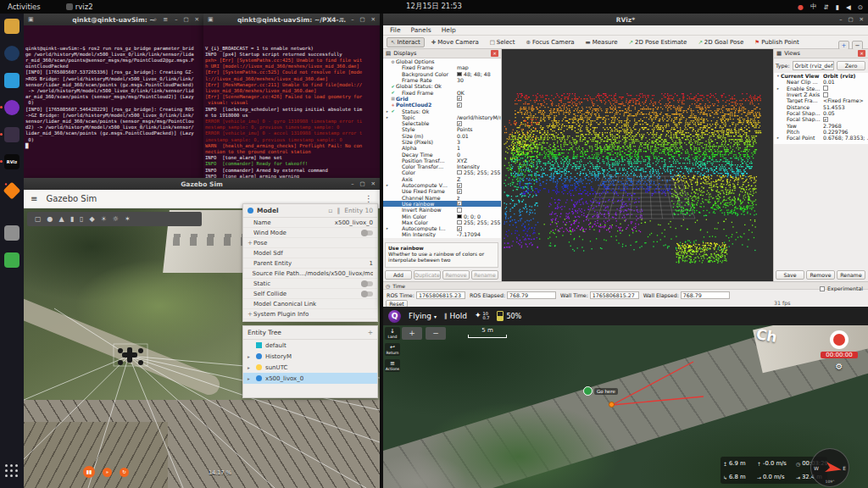 The width and height of the screenshot is (868, 488). I want to click on display-property-row: PointCloud2, so click(442, 105).